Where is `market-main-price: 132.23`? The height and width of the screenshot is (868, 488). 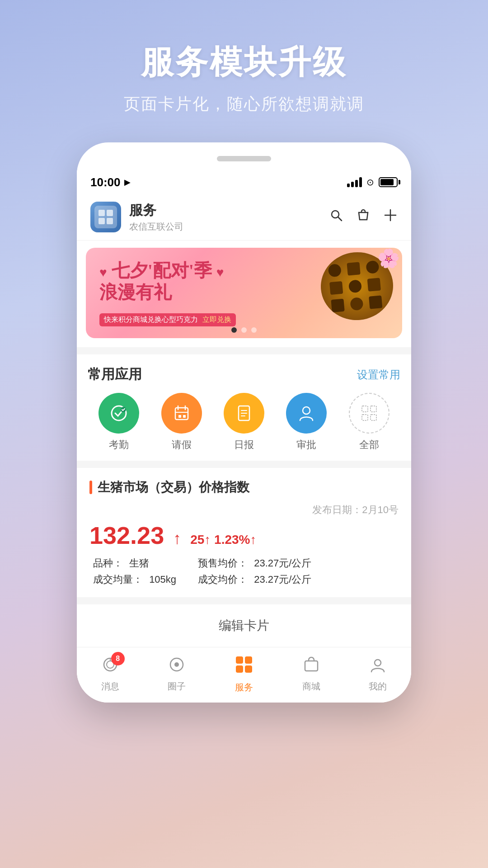 market-main-price: 132.23 is located at coordinates (127, 535).